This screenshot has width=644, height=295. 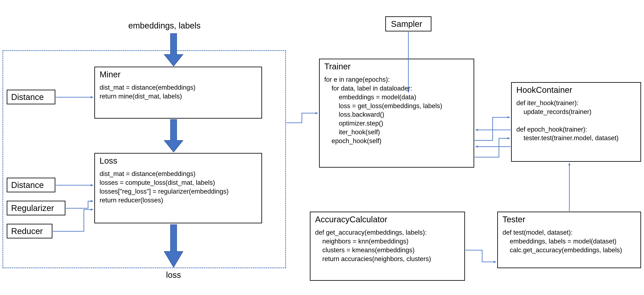 What do you see at coordinates (569, 219) in the screenshot?
I see `tester-title: Tester` at bounding box center [569, 219].